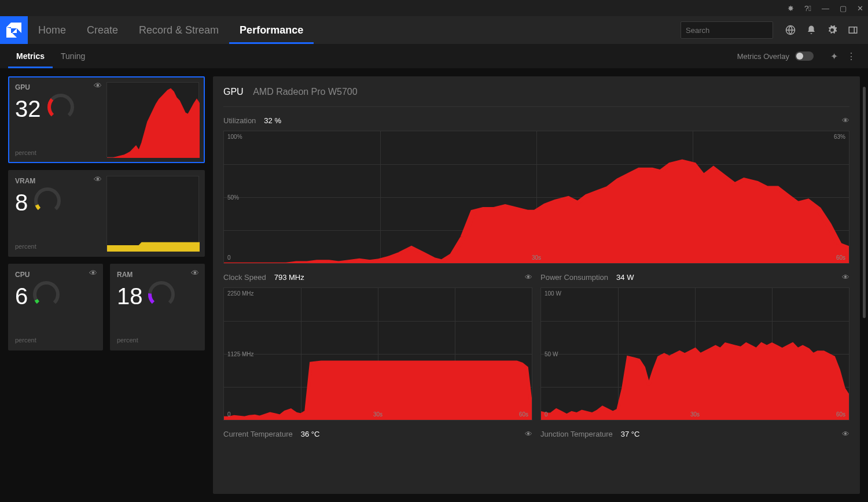 Image resolution: width=868 pixels, height=502 pixels. Describe the element at coordinates (127, 340) in the screenshot. I see `card-ram-unit: percent` at that location.